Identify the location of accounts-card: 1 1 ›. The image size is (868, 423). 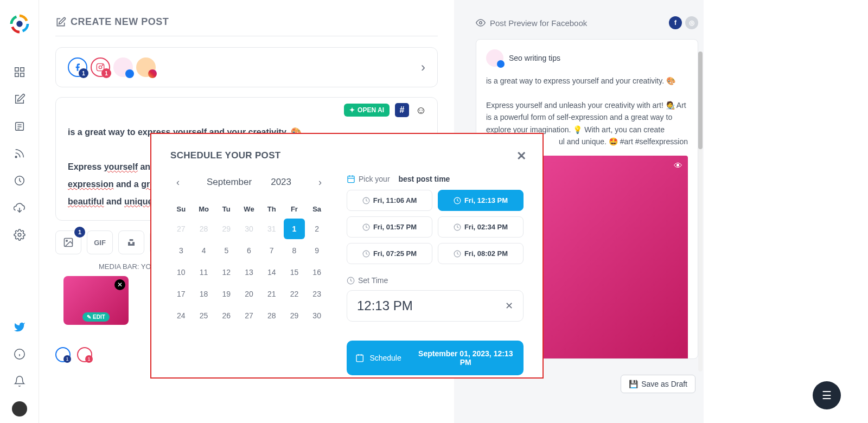
(246, 67).